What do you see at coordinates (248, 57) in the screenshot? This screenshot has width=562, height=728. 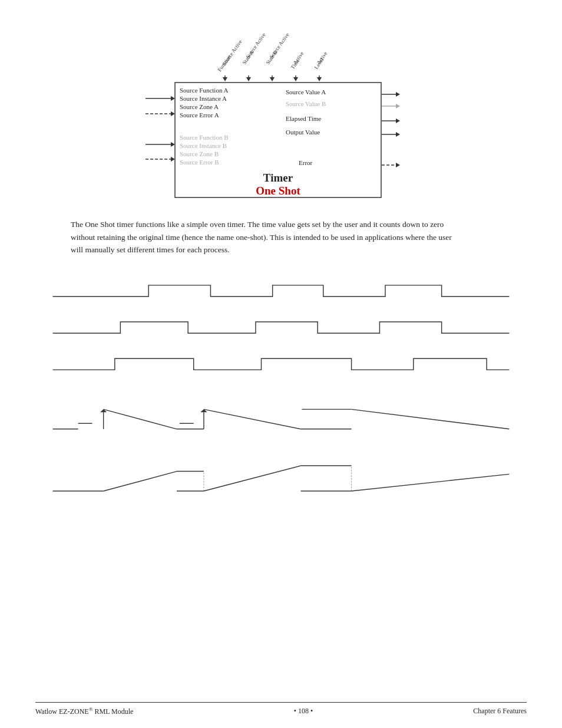 I see `svg-text: State A` at bounding box center [248, 57].